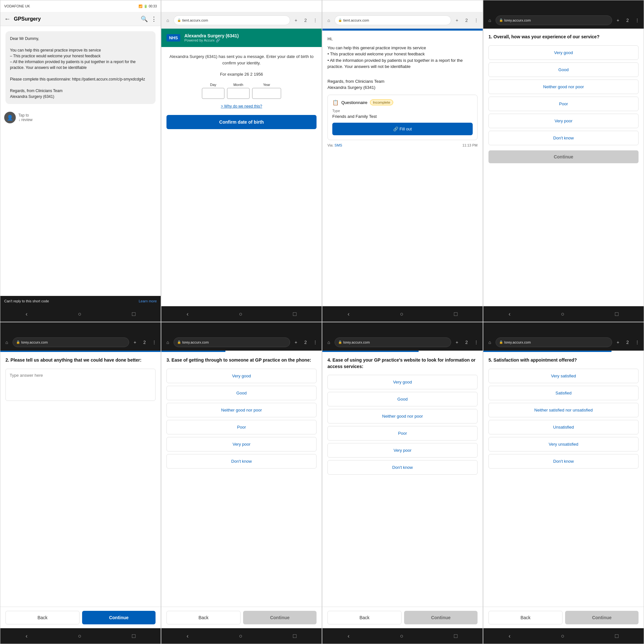 The width and height of the screenshot is (644, 644). What do you see at coordinates (563, 104) in the screenshot?
I see `option-poor: Poor` at bounding box center [563, 104].